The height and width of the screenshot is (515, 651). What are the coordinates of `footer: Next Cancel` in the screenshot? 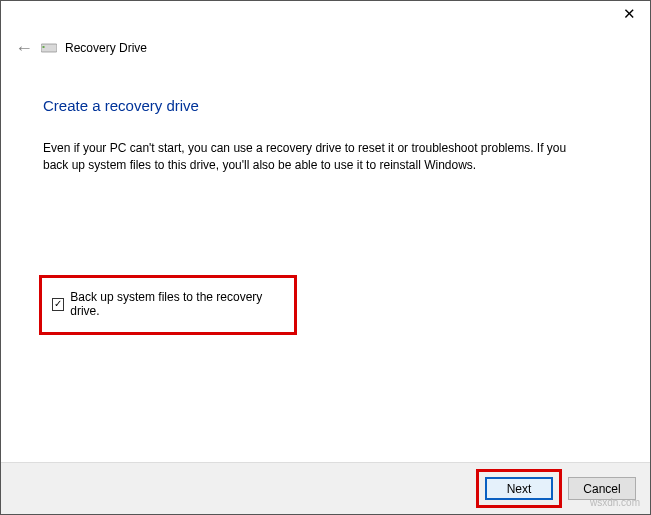 It's located at (326, 488).